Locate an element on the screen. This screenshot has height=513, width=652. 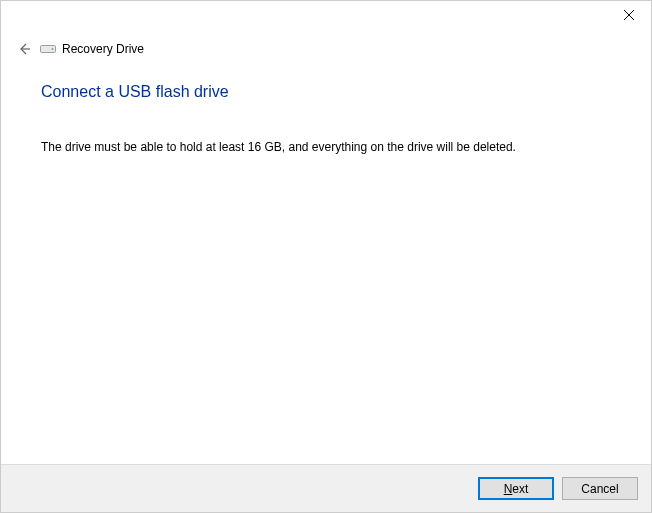
wizard-title: Recovery Drive is located at coordinates (103, 49).